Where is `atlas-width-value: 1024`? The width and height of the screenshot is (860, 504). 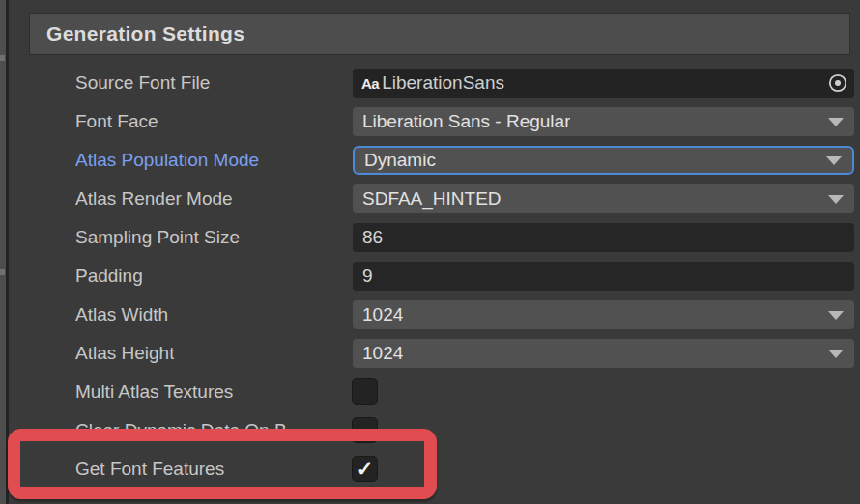
atlas-width-value: 1024 is located at coordinates (378, 315).